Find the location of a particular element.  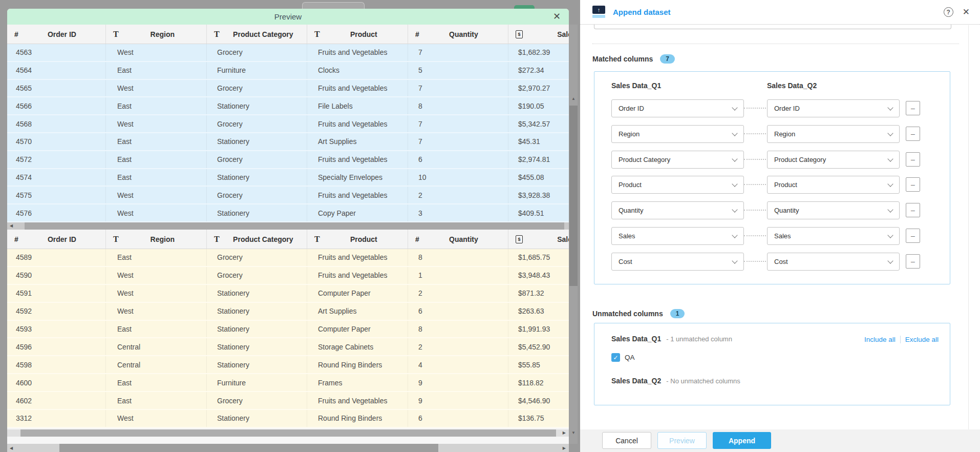

help-icon: ? is located at coordinates (948, 12).